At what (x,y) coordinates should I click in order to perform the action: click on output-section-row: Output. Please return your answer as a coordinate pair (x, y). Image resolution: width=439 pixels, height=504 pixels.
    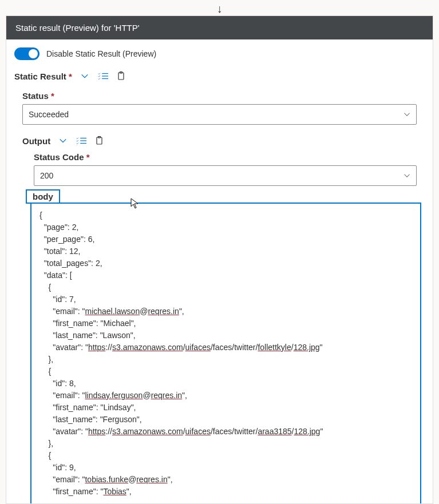
    Looking at the image, I should click on (223, 141).